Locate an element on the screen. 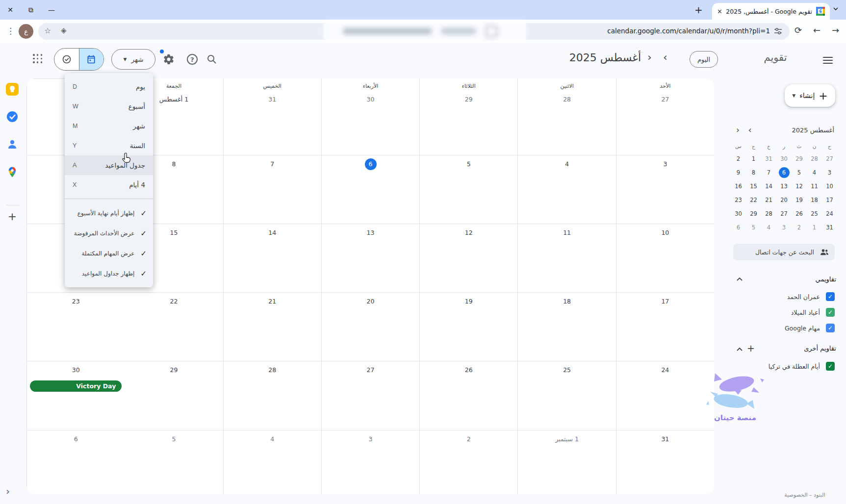 The height and width of the screenshot is (504, 846). google-apps-grid-icon is located at coordinates (37, 59).